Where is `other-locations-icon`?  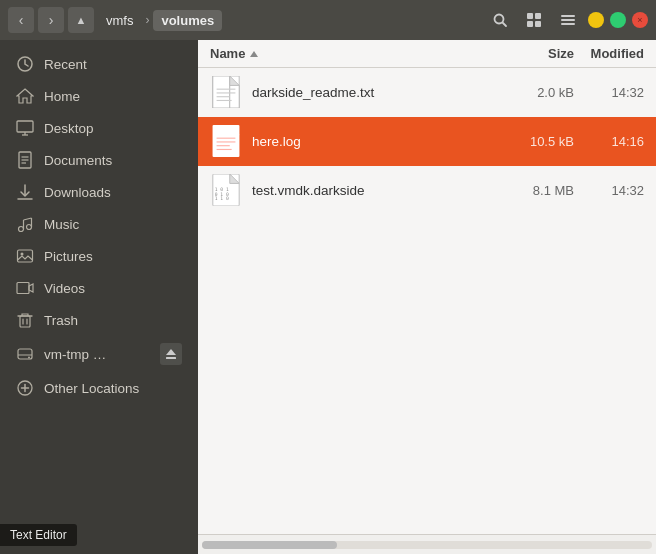
other-locations-icon is located at coordinates (25, 388).